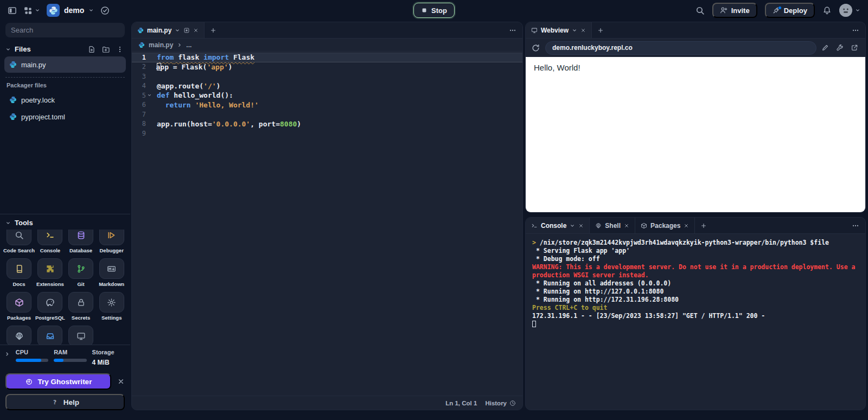 This screenshot has height=420, width=868. I want to click on account-menu, so click(850, 10).